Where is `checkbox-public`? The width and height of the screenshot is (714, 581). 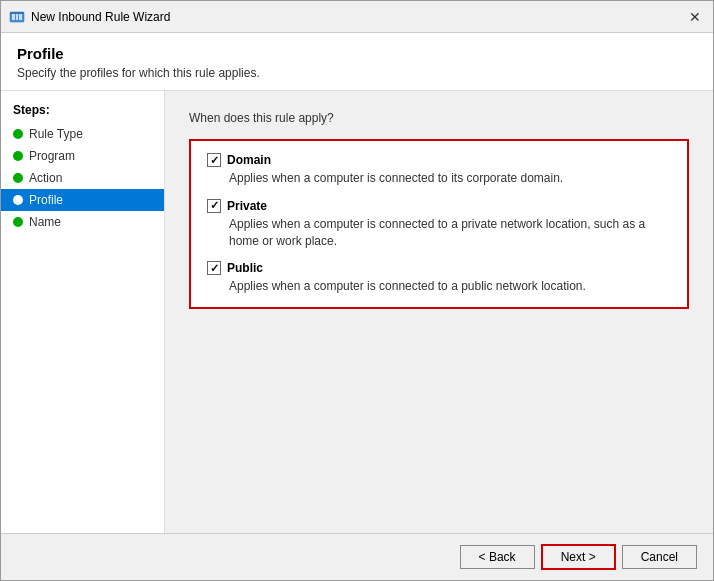 checkbox-public is located at coordinates (214, 268).